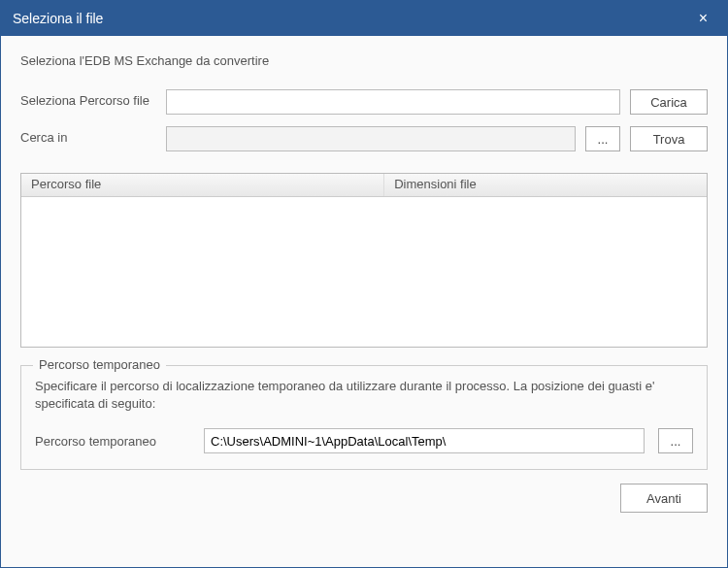 The width and height of the screenshot is (728, 568). What do you see at coordinates (364, 185) in the screenshot?
I see `table-header: Percorso file Dimensioni file` at bounding box center [364, 185].